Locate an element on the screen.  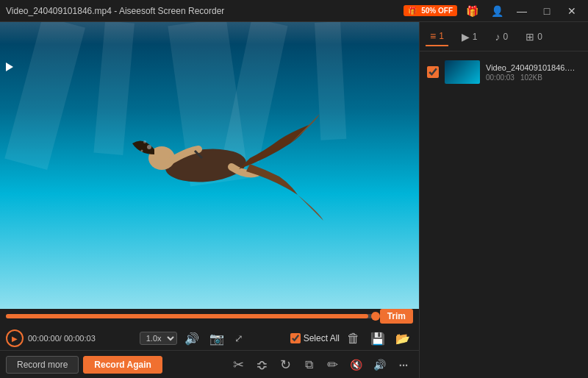
more-tool-button: ··· is located at coordinates (403, 365).